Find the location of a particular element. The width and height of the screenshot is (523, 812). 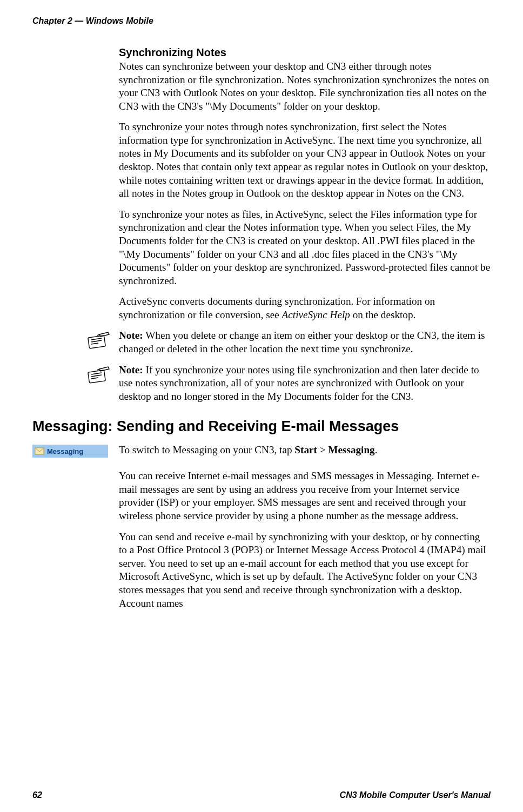

note-block: Note: If you synchronize your notes usin… is located at coordinates (289, 384).